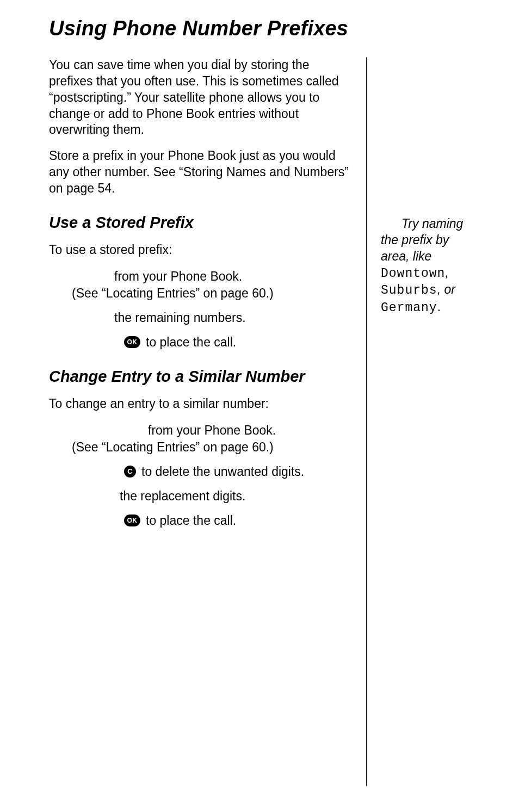  Describe the element at coordinates (223, 472) in the screenshot. I see `section2-step2-text: to delete the unwanted digits.` at that location.